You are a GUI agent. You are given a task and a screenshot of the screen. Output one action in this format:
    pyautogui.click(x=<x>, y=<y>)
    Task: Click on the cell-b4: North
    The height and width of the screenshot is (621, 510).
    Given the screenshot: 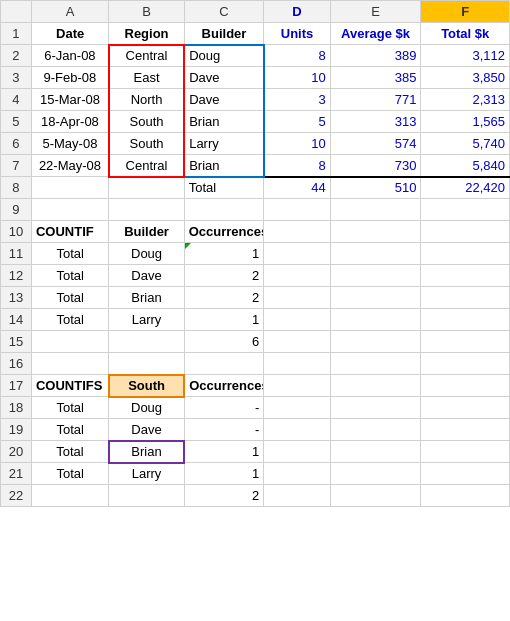 What is the action you would take?
    pyautogui.click(x=146, y=100)
    